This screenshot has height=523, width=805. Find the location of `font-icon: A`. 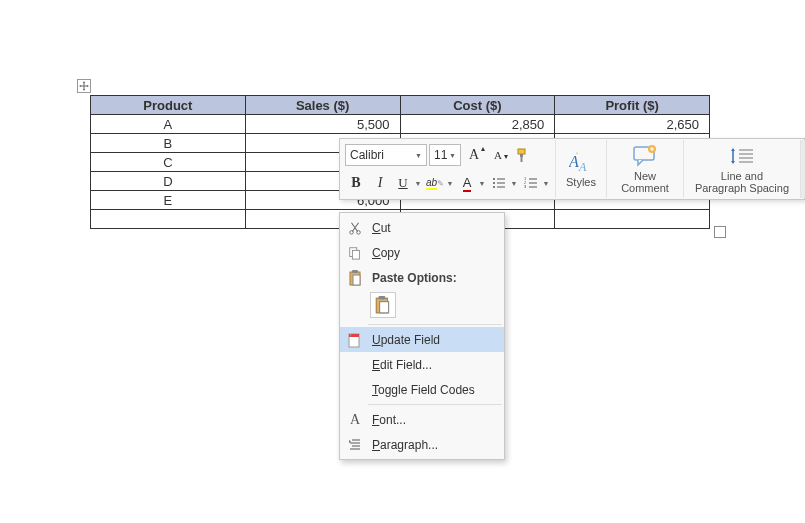

font-icon: A is located at coordinates (355, 420).